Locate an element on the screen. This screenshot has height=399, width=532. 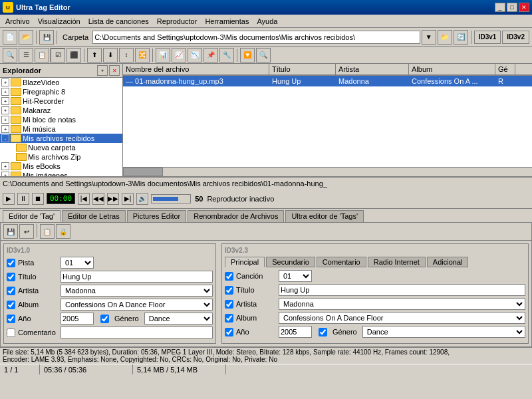
tree-item-misimagenes: + Mis imágenes is located at coordinates (61, 174).